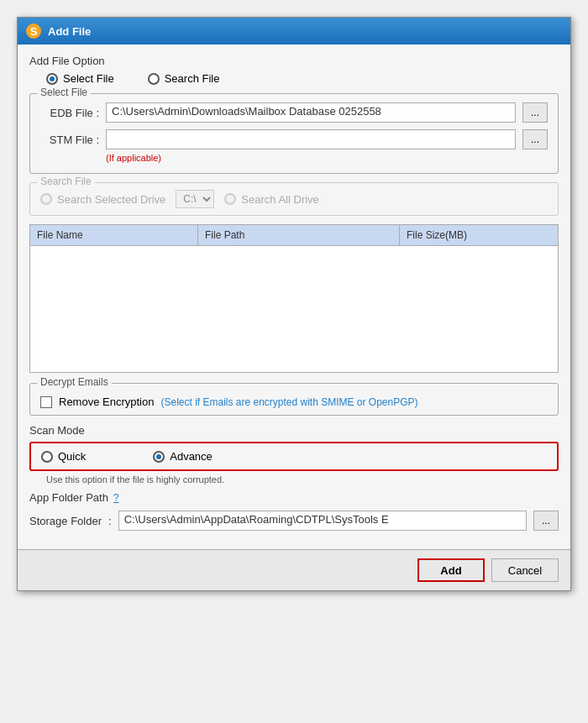 The height and width of the screenshot is (723, 588). What do you see at coordinates (302, 479) in the screenshot?
I see `scan-note: Use this option if the file is highly co…` at bounding box center [302, 479].